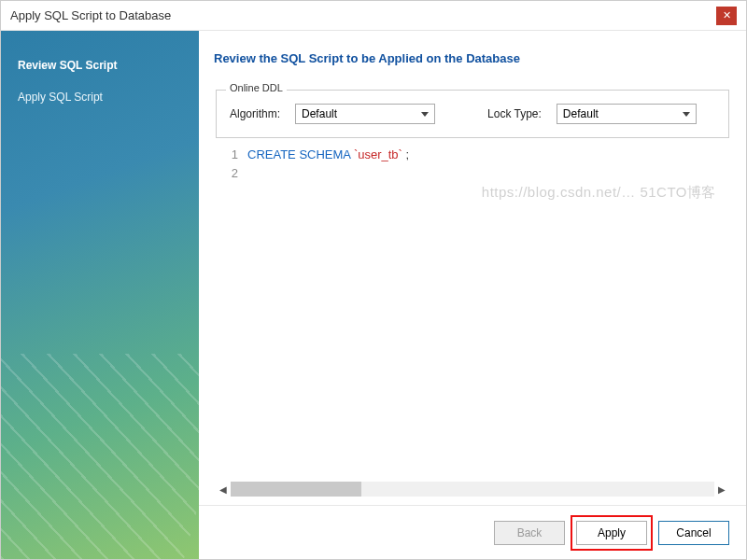 The height and width of the screenshot is (560, 747). I want to click on horizontal-scrollbar: ◀ ▶, so click(472, 489).